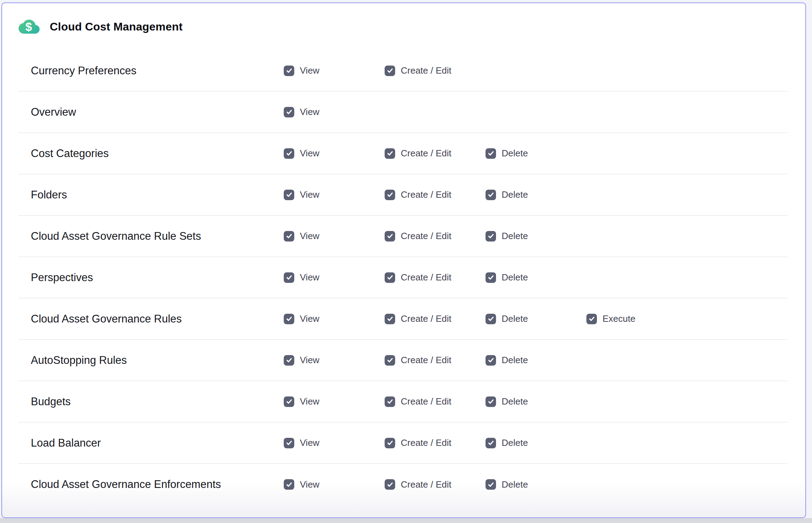 Image resolution: width=812 pixels, height=523 pixels. Describe the element at coordinates (29, 27) in the screenshot. I see `dollar-glyph: $` at that location.